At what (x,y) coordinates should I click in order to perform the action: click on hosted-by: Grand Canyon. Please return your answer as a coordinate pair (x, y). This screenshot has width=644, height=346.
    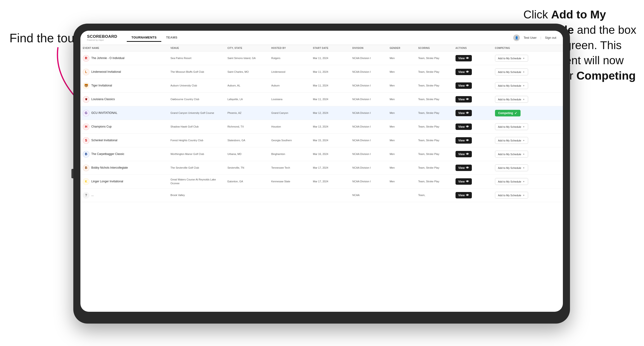
    Looking at the image, I should click on (290, 113).